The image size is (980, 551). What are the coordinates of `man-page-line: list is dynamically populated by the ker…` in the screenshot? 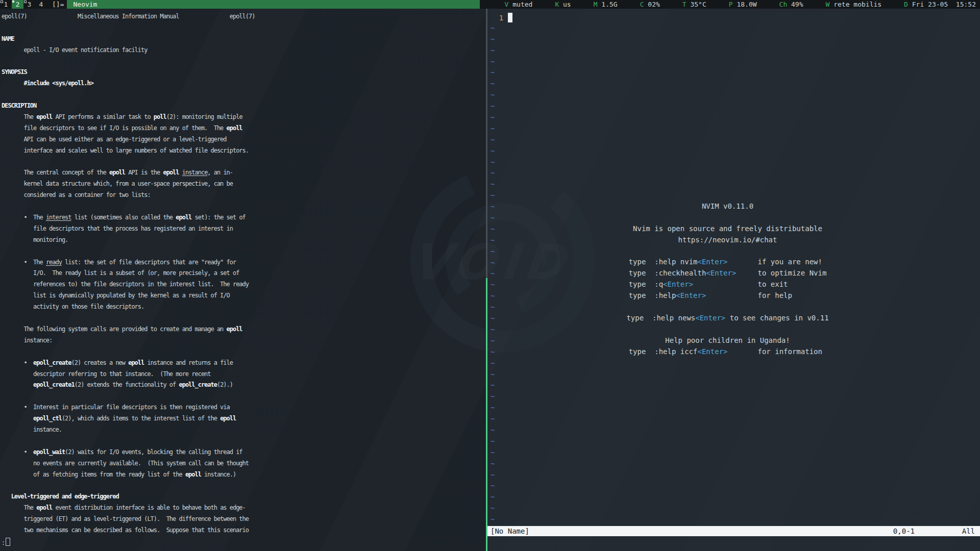 It's located at (244, 297).